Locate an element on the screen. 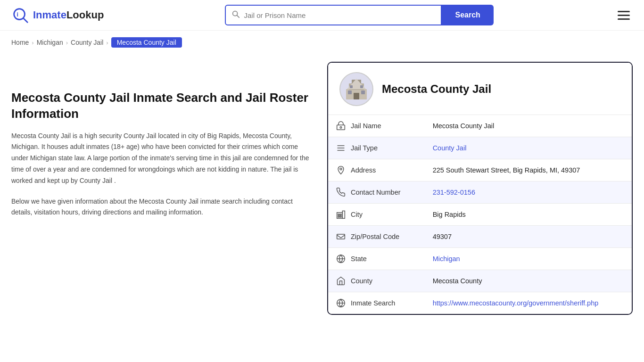  row-value-cell: Michigan is located at coordinates (528, 259).